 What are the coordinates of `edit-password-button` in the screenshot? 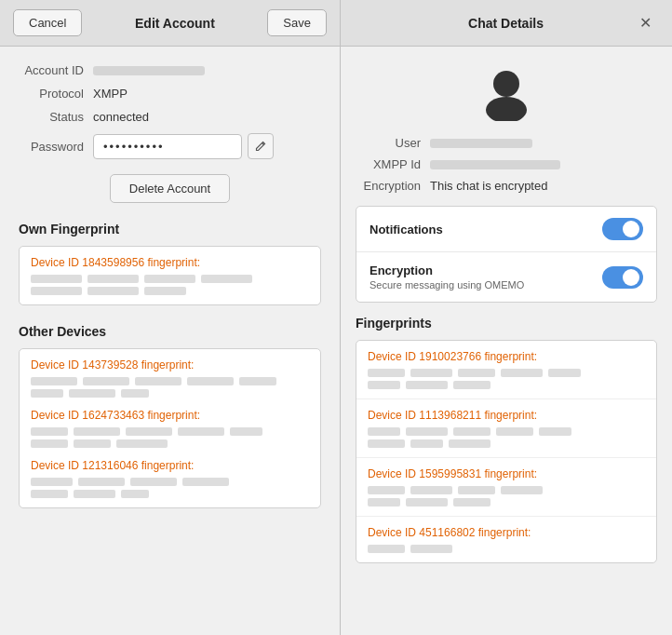 It's located at (261, 146).